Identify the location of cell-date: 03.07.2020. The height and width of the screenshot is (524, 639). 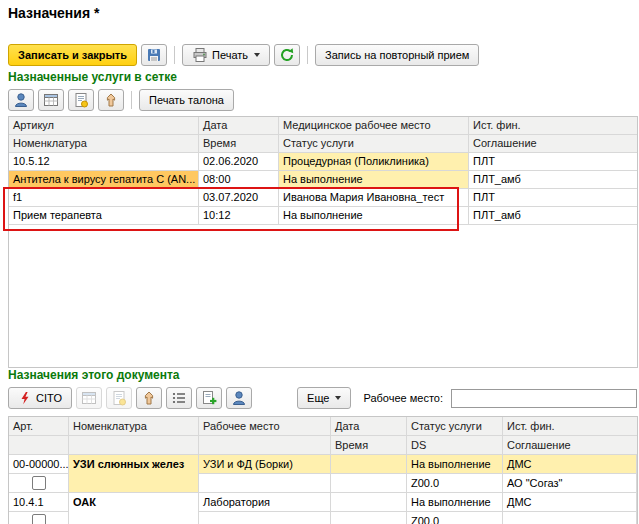
(239, 198).